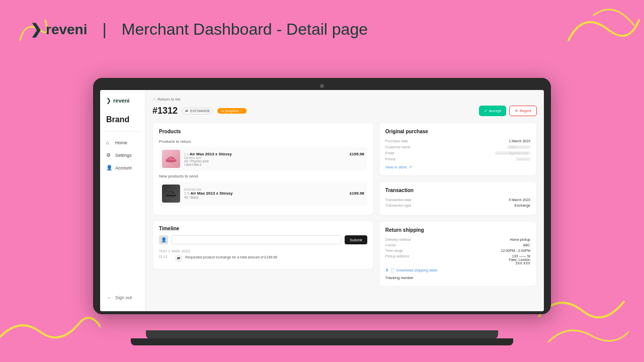  What do you see at coordinates (200, 111) in the screenshot?
I see `exchange-label: EXCHANGE` at bounding box center [200, 111].